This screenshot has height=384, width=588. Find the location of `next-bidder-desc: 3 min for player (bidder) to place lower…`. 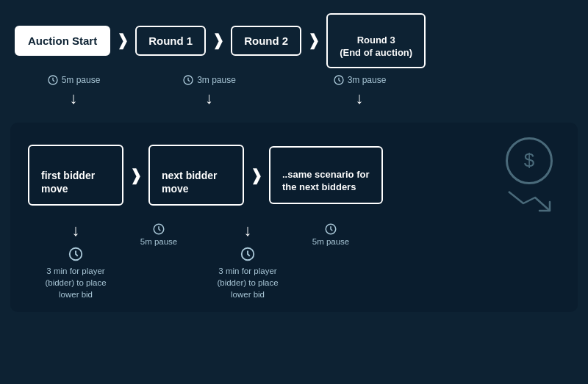

next-bidder-desc: 3 min for player (bidder) to place lower… is located at coordinates (248, 283).